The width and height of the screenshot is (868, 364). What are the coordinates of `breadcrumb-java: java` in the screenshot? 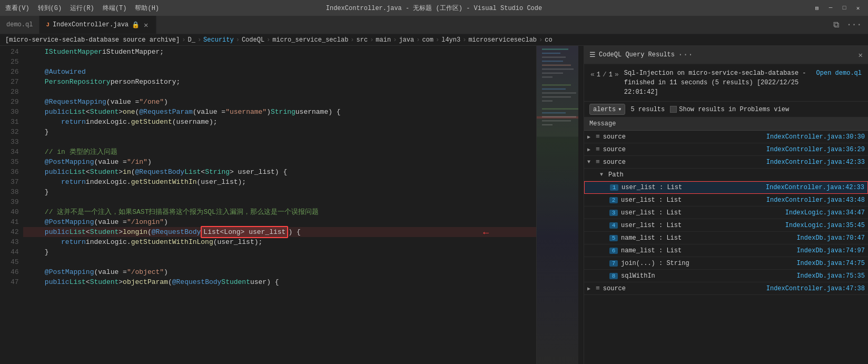 It's located at (407, 40).